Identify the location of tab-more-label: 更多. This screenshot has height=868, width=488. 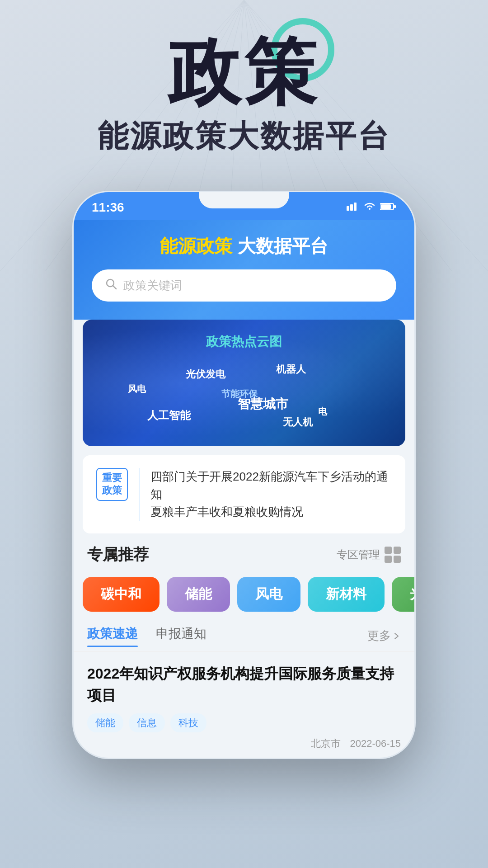
(379, 636).